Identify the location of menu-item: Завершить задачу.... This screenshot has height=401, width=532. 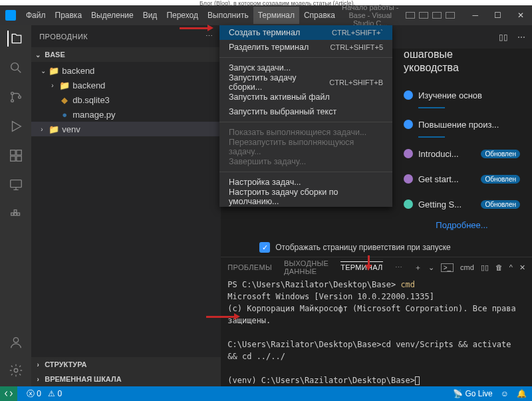
(306, 162).